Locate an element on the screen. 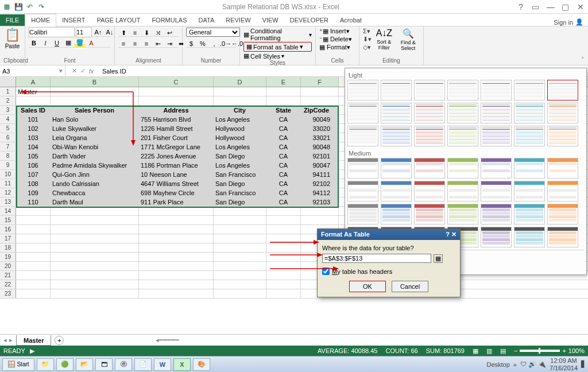 This screenshot has height=372, width=588. folder2-icon: 📂 is located at coordinates (84, 365).